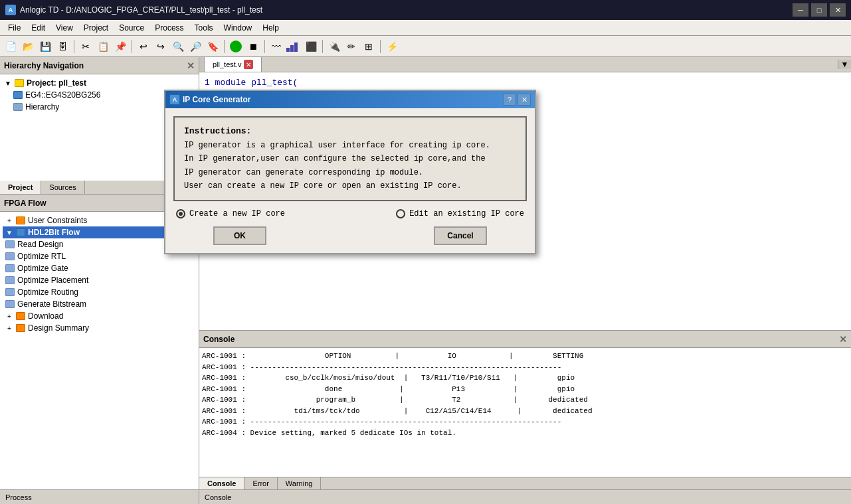 This screenshot has height=504, width=851. Describe the element at coordinates (401, 214) in the screenshot. I see `radio-edit-icon` at that location.